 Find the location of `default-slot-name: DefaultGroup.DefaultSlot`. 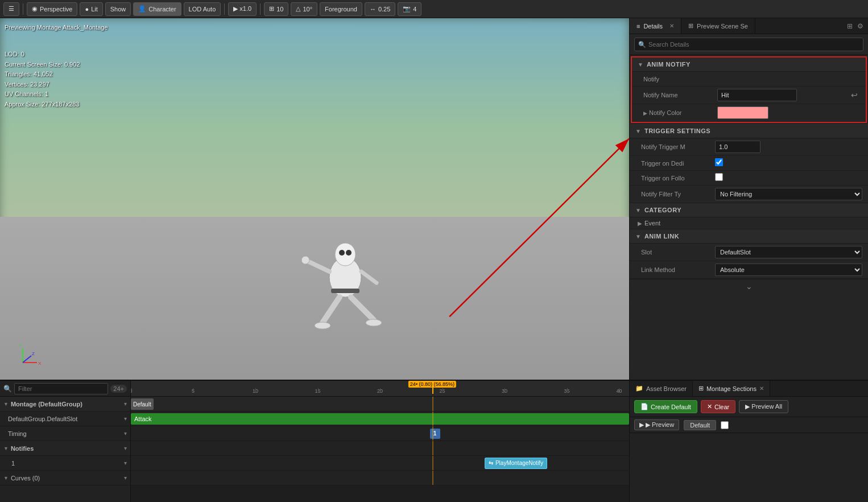

default-slot-name: DefaultGroup.DefaultSlot is located at coordinates (65, 419).